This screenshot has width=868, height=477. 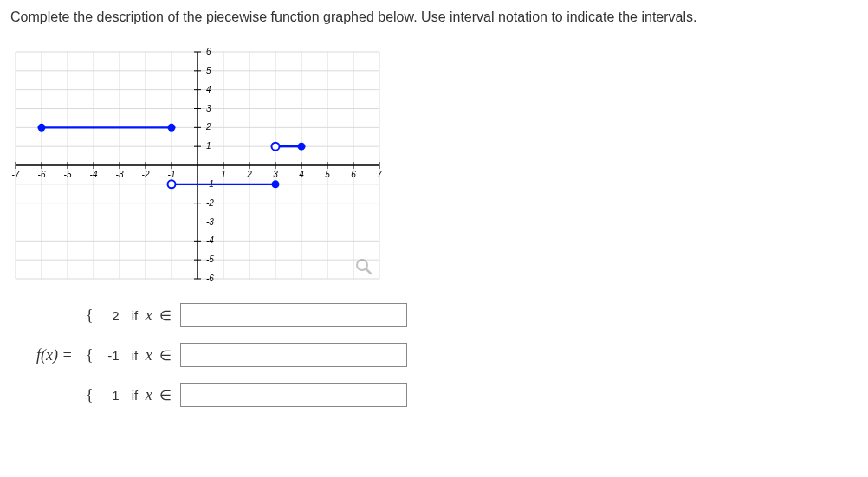 I want to click on function-lhs: f(x) =, so click(x=46, y=355).